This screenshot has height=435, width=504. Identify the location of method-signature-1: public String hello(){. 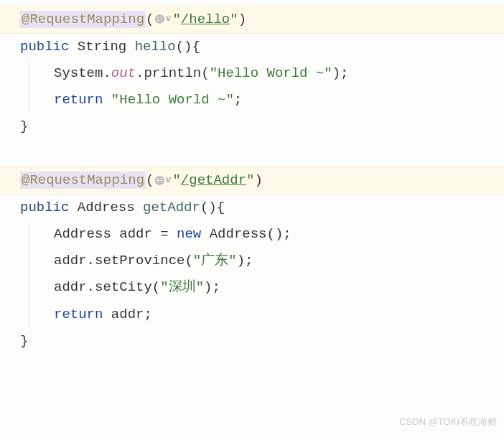
(252, 47).